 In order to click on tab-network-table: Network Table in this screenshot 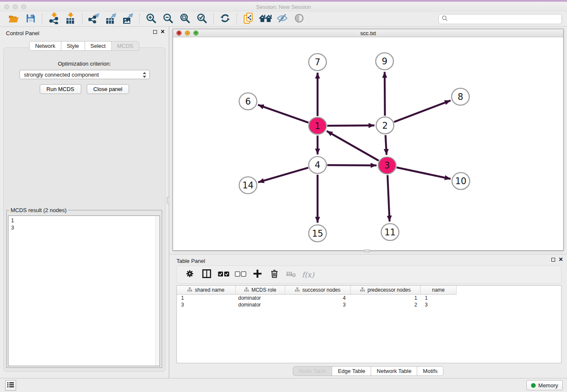, I will do `click(394, 371)`.